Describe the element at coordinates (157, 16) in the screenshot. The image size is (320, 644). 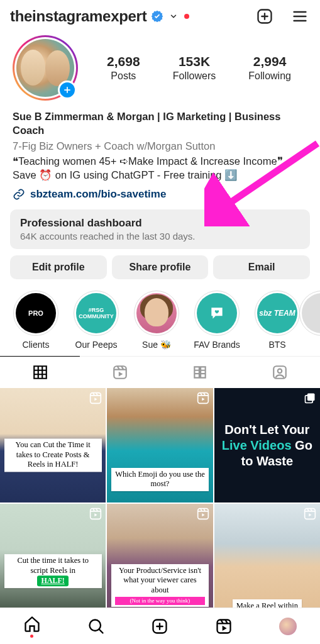
I see `verified-badge-icon` at that location.